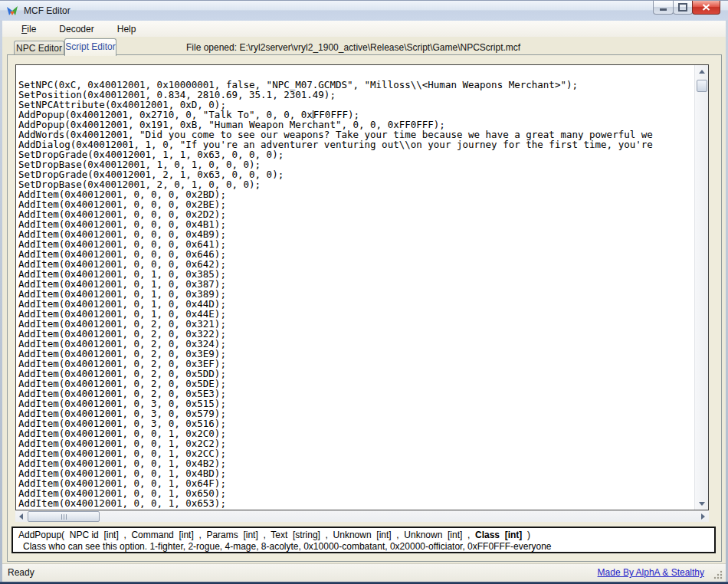 The width and height of the screenshot is (728, 584). Describe the element at coordinates (127, 29) in the screenshot. I see `menu-item-help: Help` at that location.